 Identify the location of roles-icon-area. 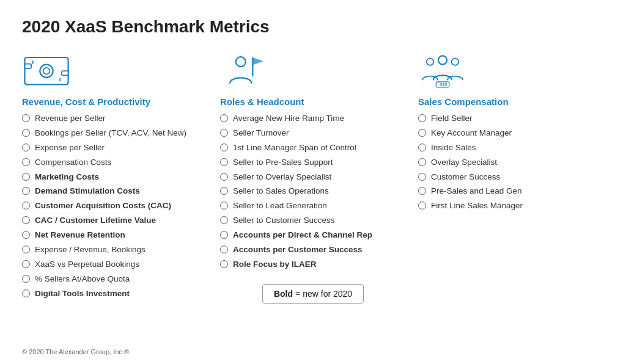
(313, 70).